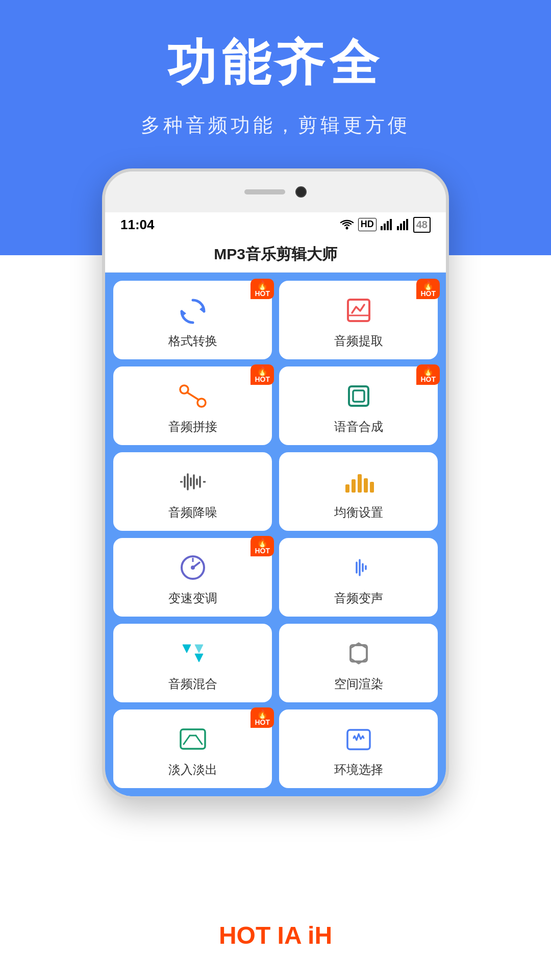 The height and width of the screenshot is (980, 551). I want to click on hot-text-bottom: HOT IA iH, so click(276, 935).